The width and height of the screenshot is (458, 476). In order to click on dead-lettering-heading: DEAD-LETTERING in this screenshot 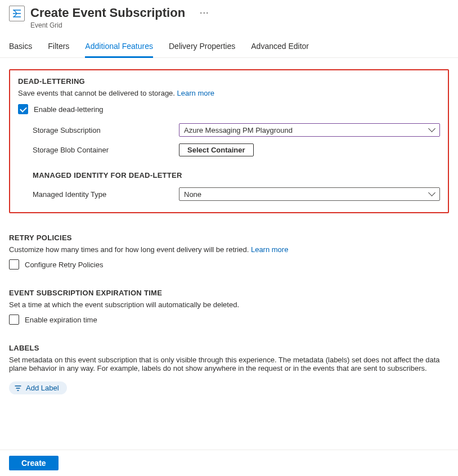, I will do `click(229, 81)`.